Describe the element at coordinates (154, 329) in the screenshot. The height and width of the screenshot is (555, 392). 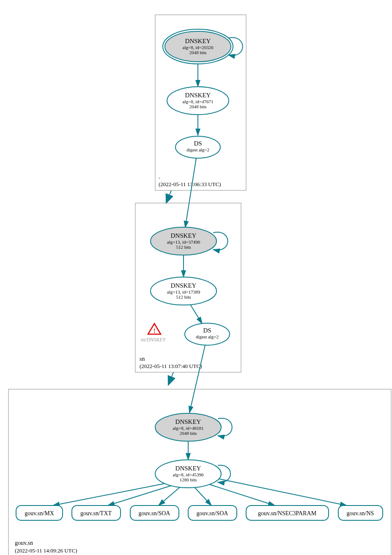
I see `warning-icon: !` at that location.